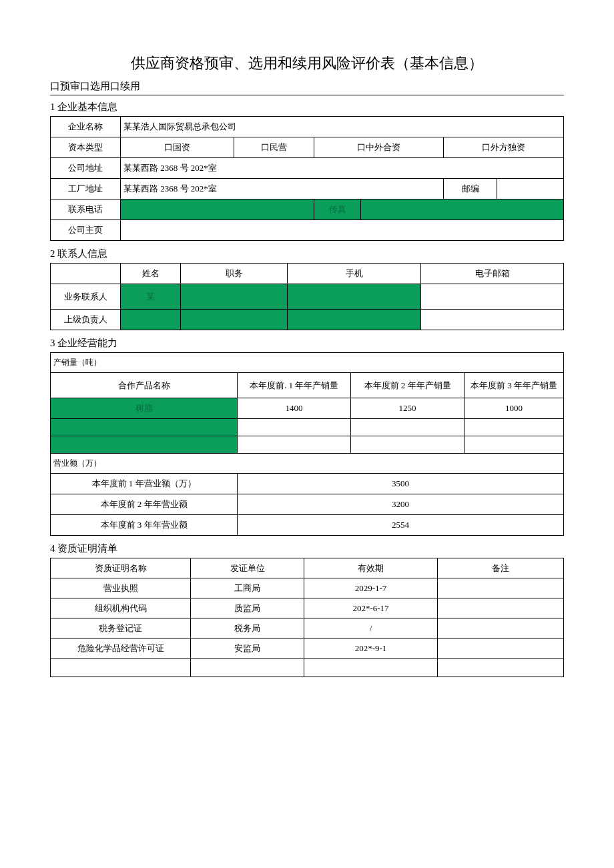 The width and height of the screenshot is (614, 868). What do you see at coordinates (248, 648) in the screenshot?
I see `q-row-3-issuer: 安监局` at bounding box center [248, 648].